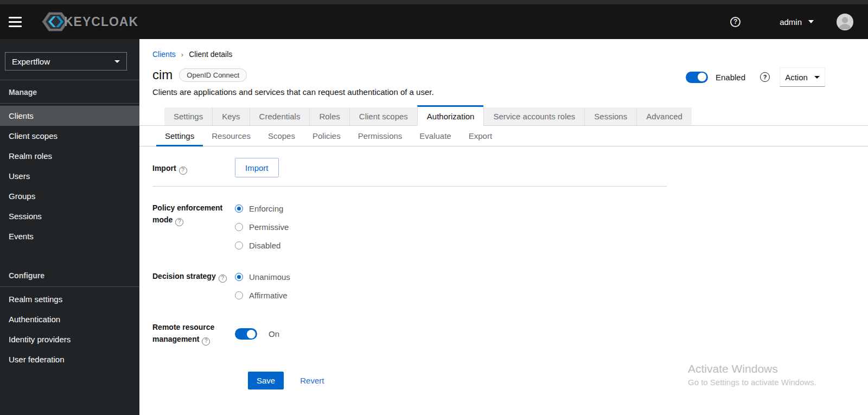  Describe the element at coordinates (503, 136) in the screenshot. I see `authorization-subtabs: Settings Resources Scopes Policies Permi…` at that location.